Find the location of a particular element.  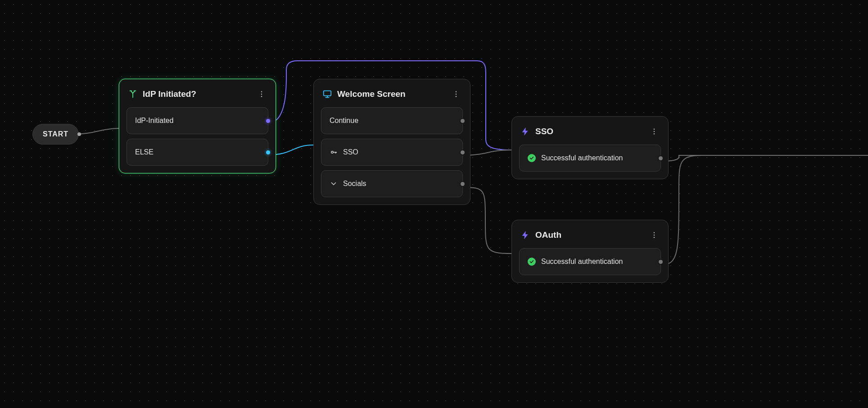

slot-idp-initiated: IdP-Initiated is located at coordinates (197, 121).